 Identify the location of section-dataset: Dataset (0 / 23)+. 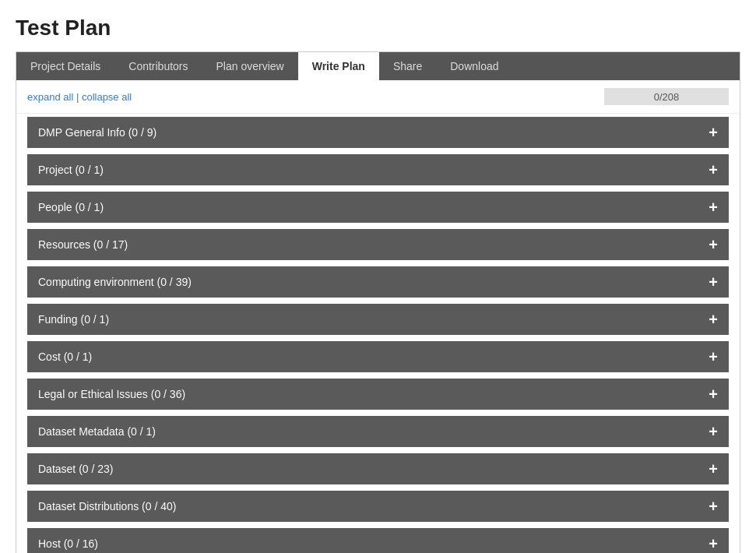
(378, 469).